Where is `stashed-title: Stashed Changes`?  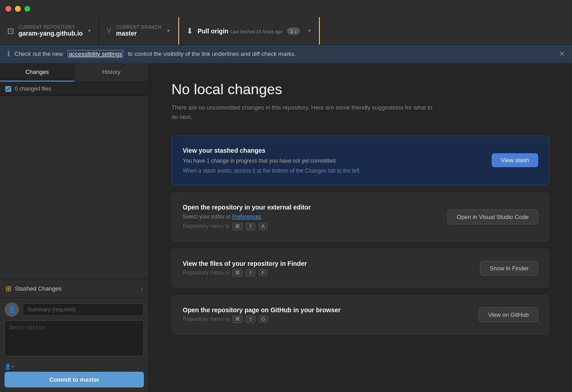
stashed-title: Stashed Changes is located at coordinates (78, 288).